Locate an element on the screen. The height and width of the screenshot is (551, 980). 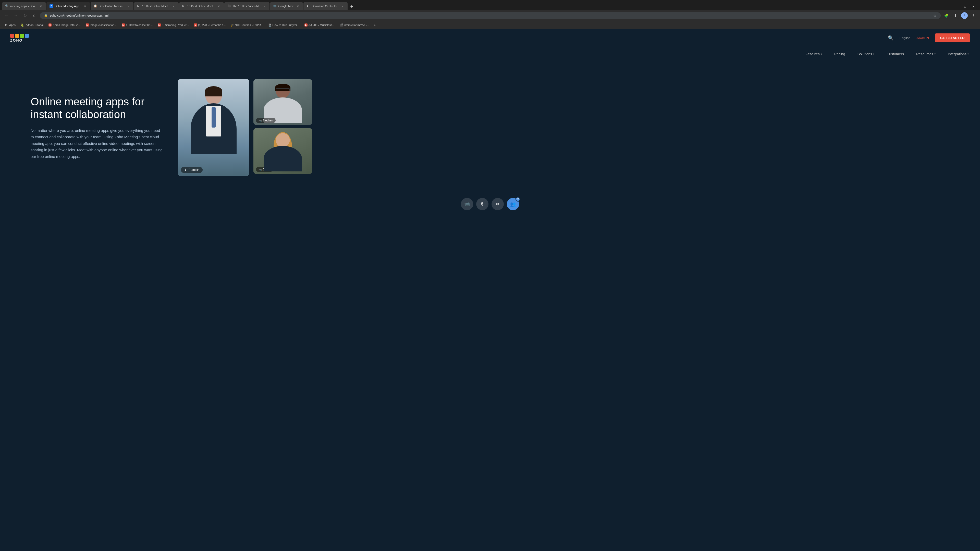
tab-title-4: 10 Best Online Meet... is located at coordinates (156, 6).